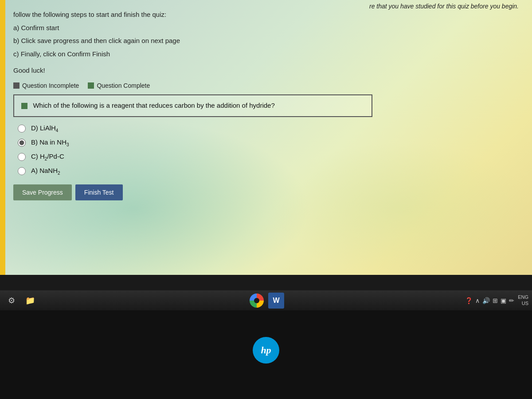 The image size is (532, 399). Describe the element at coordinates (495, 301) in the screenshot. I see `network-icon: ⊞` at that location.